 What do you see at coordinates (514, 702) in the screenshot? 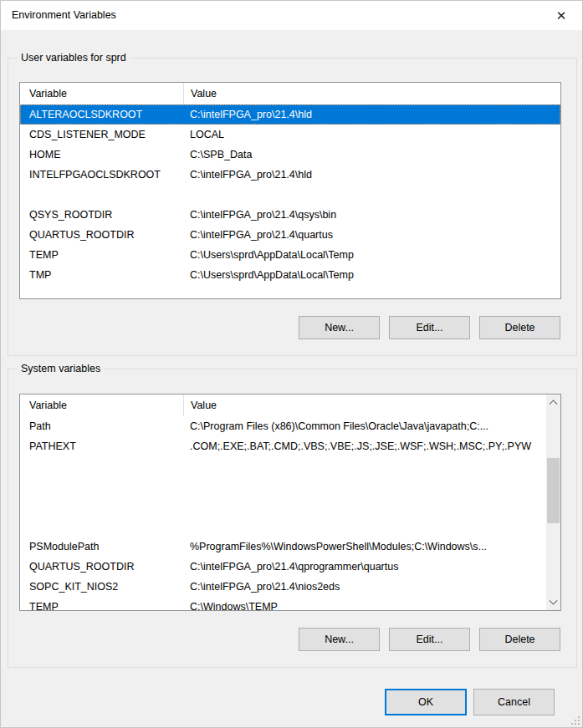
I see `cancel-button: Cancel` at bounding box center [514, 702].